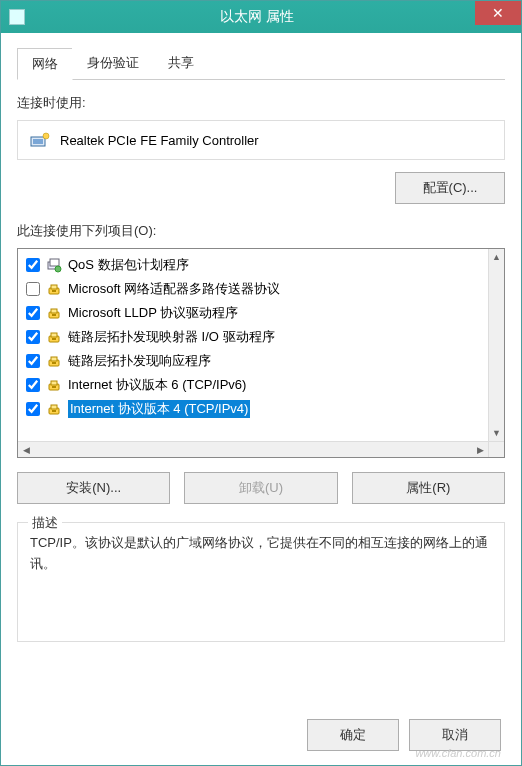 This screenshot has height=766, width=522. Describe the element at coordinates (261, 554) in the screenshot. I see `description-text: TCP/IP。该协议是默认的广域网络协议，它提供在不同的相互连接的网络上的通讯。` at that location.